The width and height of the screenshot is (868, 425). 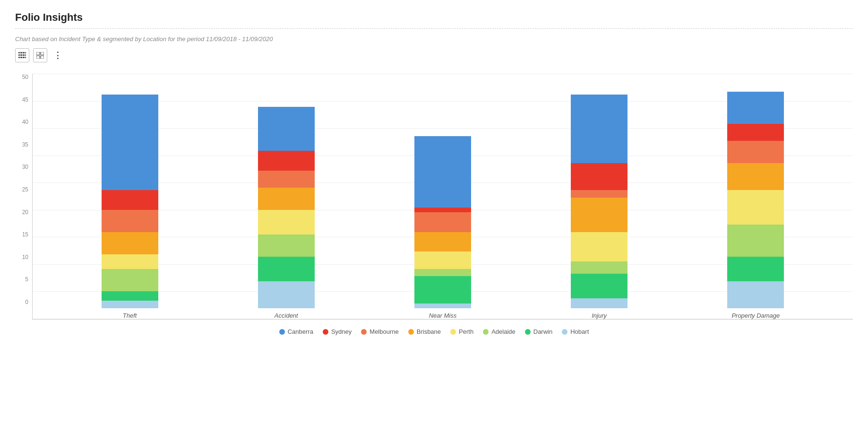 What do you see at coordinates (286, 213) in the screenshot?
I see `bar-group: Accident` at bounding box center [286, 213].